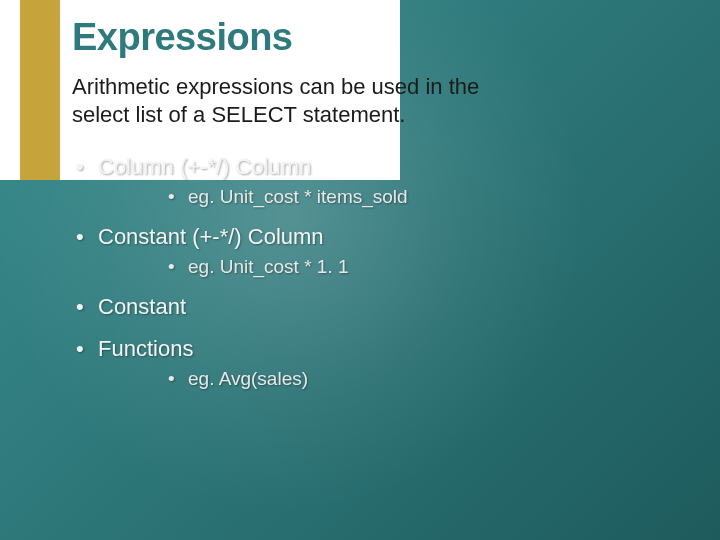 The width and height of the screenshot is (720, 540). What do you see at coordinates (377, 363) in the screenshot?
I see `list-item: Functions eg. Avg(sales)` at bounding box center [377, 363].